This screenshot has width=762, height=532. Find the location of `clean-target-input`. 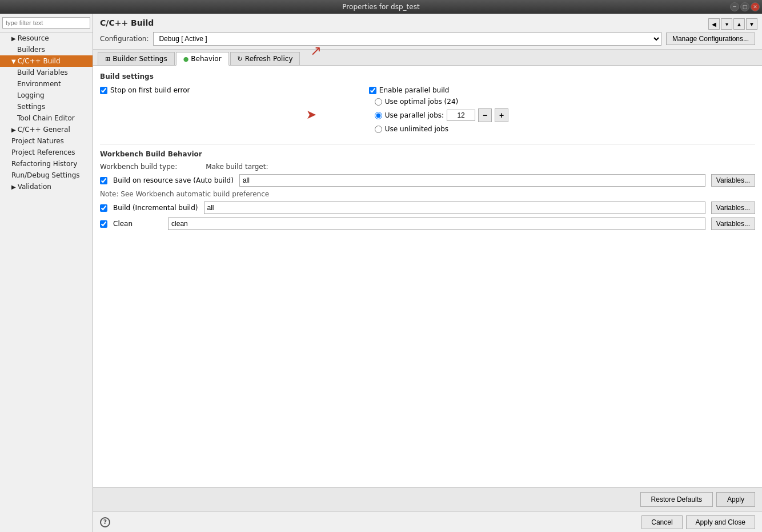

clean-target-input is located at coordinates (436, 224).